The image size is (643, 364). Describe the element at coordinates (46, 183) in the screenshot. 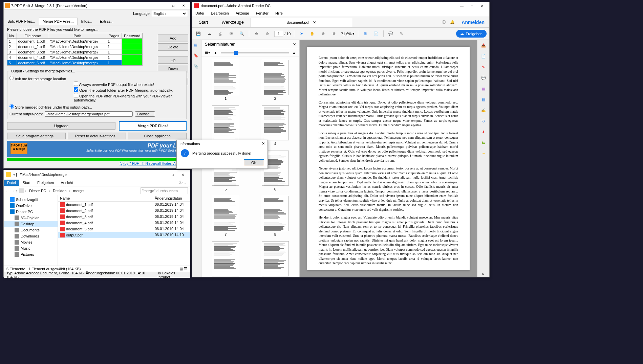

I see `menu-freigeben: Freigeben` at that location.